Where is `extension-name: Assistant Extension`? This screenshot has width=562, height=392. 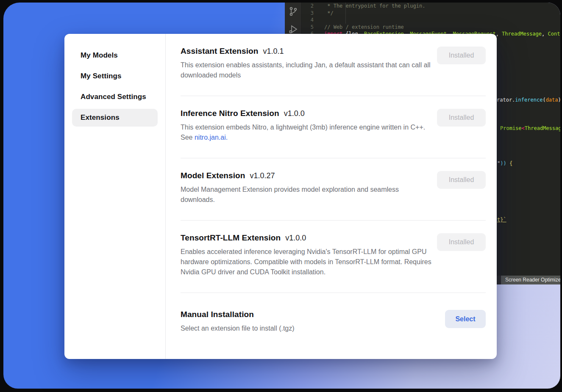 extension-name: Assistant Extension is located at coordinates (220, 51).